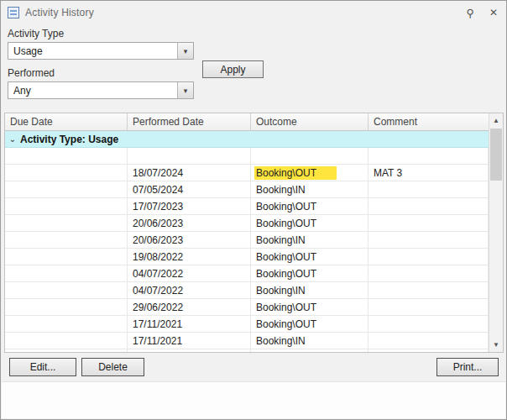 This screenshot has height=420, width=507. I want to click on chevron-down-icon: ⌄, so click(13, 139).